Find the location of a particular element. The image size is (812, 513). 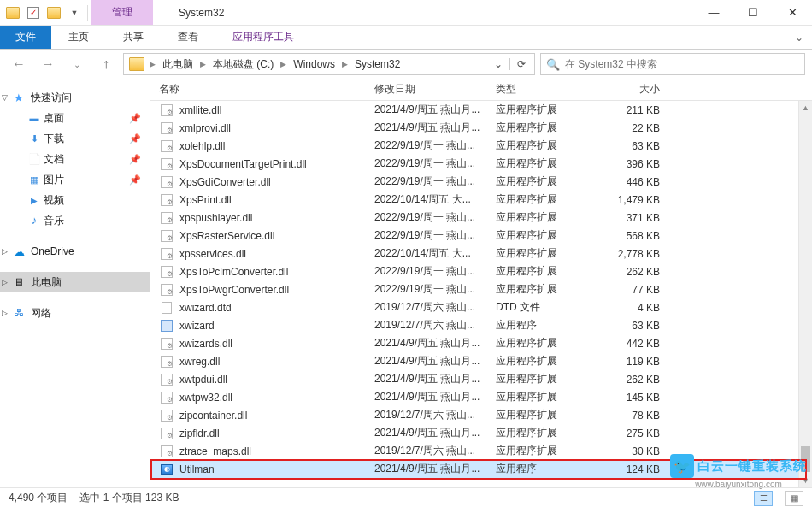

new-folder-button is located at coordinates (54, 13).